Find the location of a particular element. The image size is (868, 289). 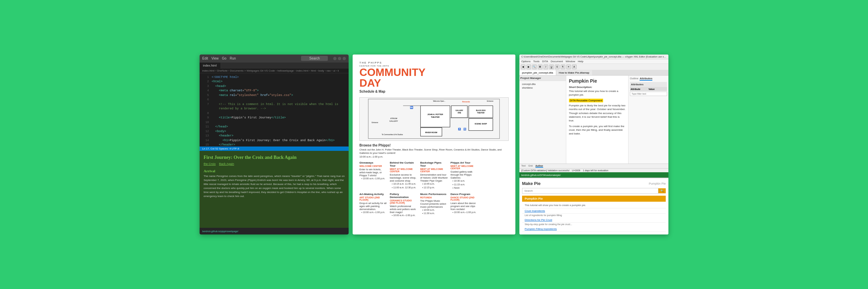

dance-desc: Learn about the dance program and see cl… is located at coordinates (464, 206).